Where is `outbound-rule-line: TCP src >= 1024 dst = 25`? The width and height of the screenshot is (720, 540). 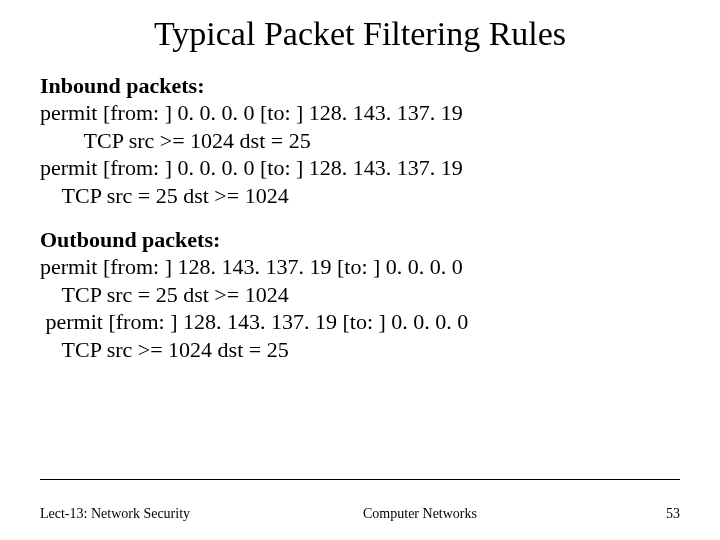 outbound-rule-line: TCP src >= 1024 dst = 25 is located at coordinates (360, 350).